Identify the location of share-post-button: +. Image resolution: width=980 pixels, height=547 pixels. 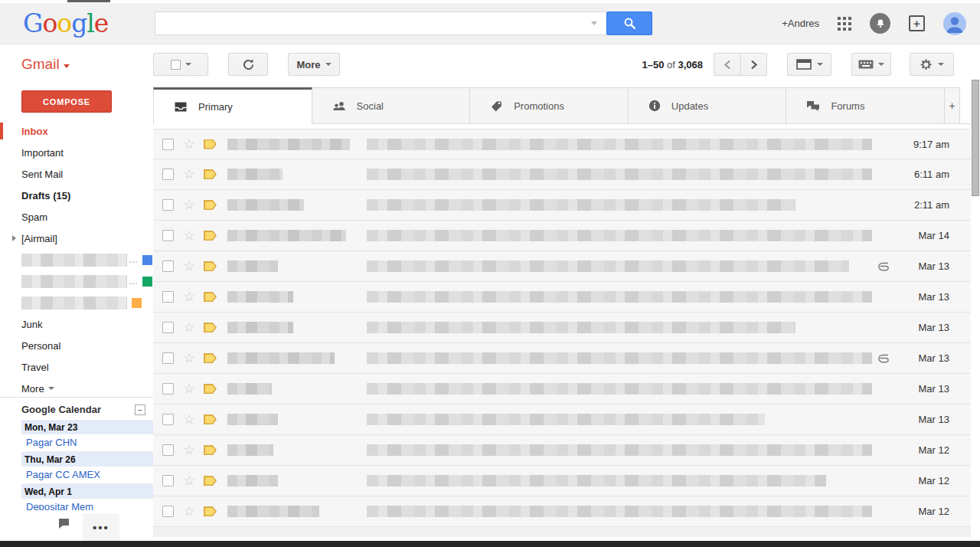
(917, 23).